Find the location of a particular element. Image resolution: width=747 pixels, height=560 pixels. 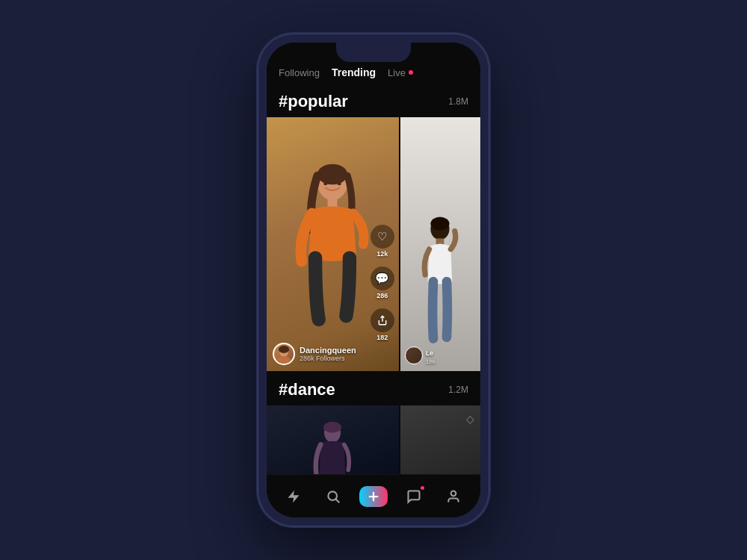

section-dance-header: #dance 1.2M is located at coordinates (374, 389).